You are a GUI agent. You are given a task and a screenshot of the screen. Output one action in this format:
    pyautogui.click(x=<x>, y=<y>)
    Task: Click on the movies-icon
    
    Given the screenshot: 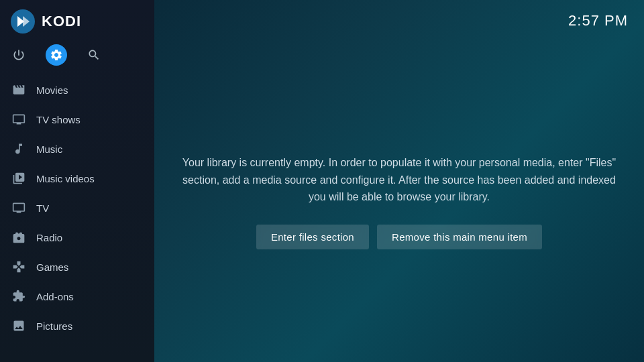 What is the action you would take?
    pyautogui.click(x=19, y=90)
    